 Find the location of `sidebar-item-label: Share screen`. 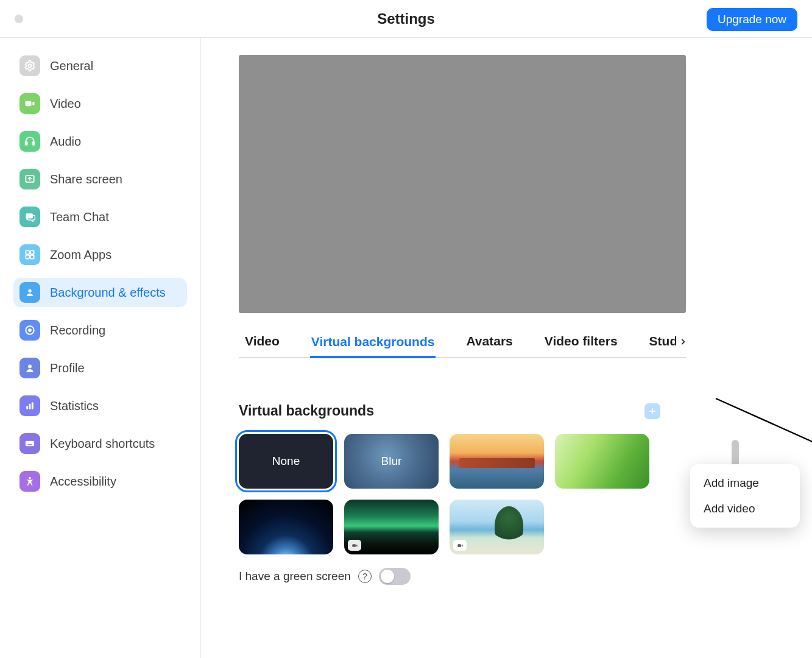

sidebar-item-label: Share screen is located at coordinates (86, 179).